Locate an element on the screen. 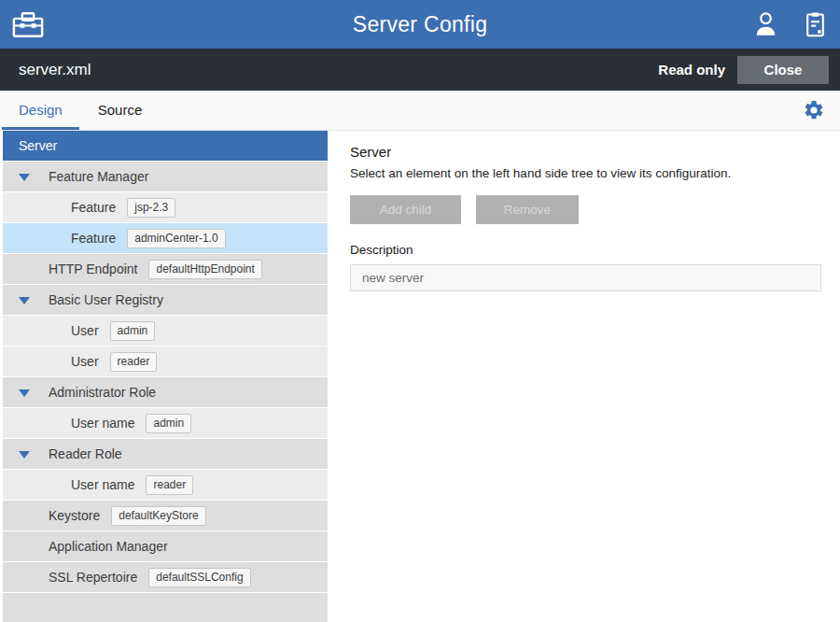 The height and width of the screenshot is (622, 840). tree-item-label: Application Manager is located at coordinates (108, 546).